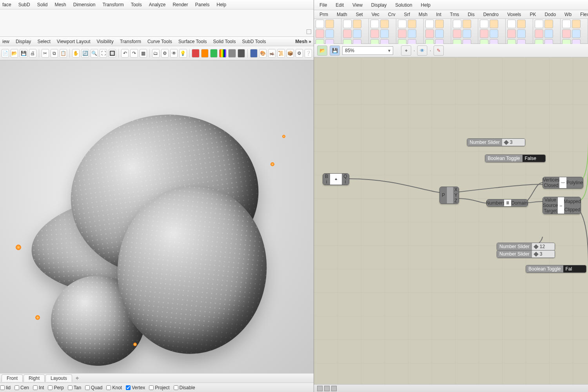 This screenshot has width=588, height=392. What do you see at coordinates (74, 42) in the screenshot?
I see `tab-viewport-layout: Viewport Layout` at bounding box center [74, 42].